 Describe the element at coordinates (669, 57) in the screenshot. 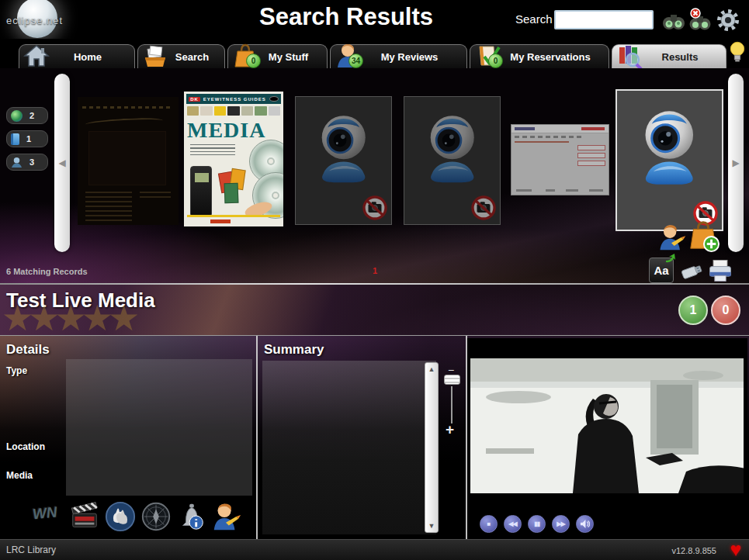

I see `tab-label: Results` at that location.